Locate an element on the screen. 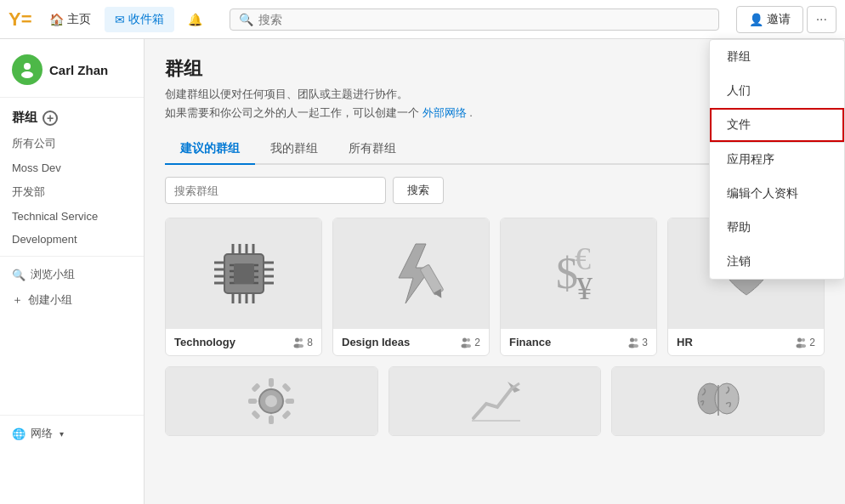  avatar is located at coordinates (27, 70).